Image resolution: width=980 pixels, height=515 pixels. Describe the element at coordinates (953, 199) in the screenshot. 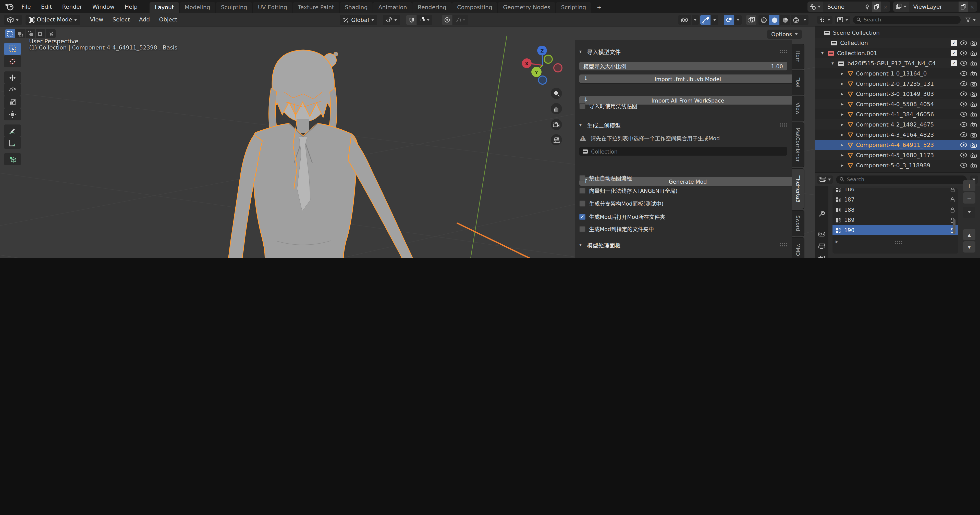

I see `unlock-icon` at that location.